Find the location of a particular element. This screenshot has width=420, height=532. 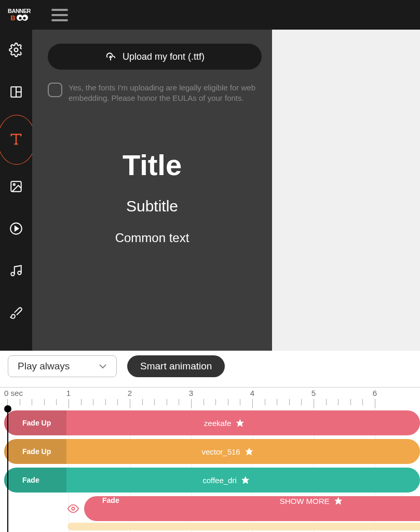

playhead-line is located at coordinates (8, 471).